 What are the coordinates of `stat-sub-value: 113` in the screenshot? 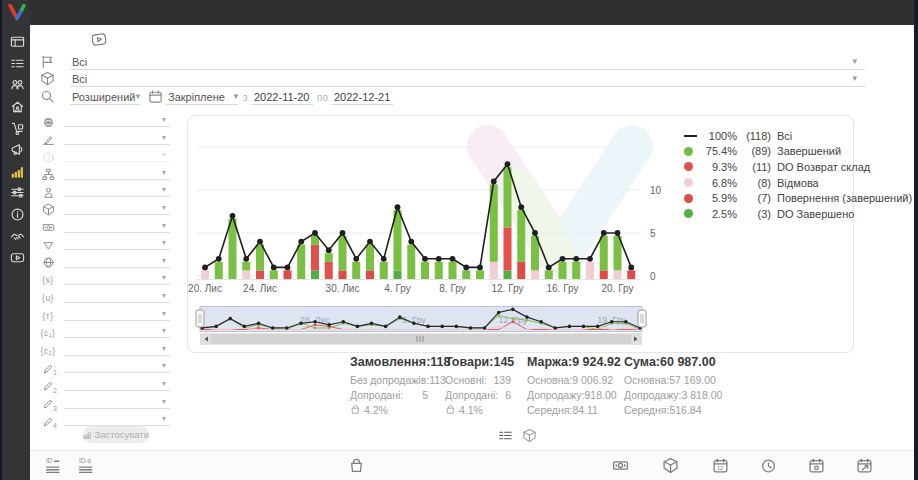 It's located at (438, 380).